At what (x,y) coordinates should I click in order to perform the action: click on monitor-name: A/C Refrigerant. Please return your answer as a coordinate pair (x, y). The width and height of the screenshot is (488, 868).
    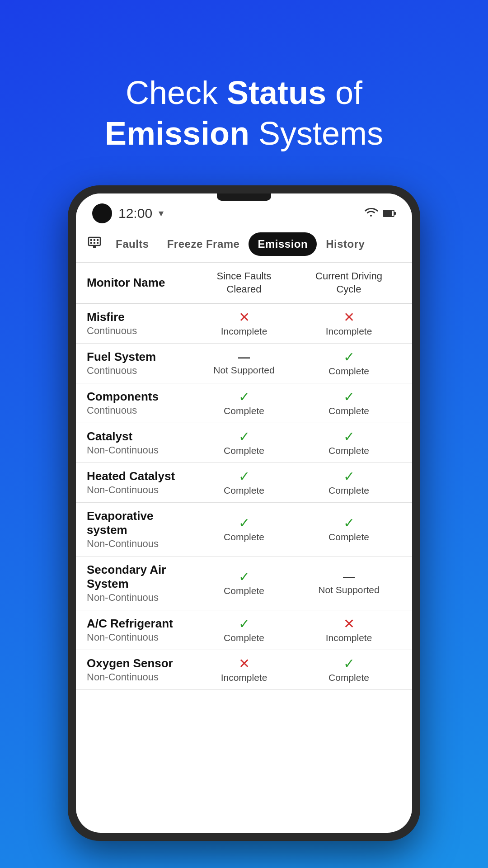
    Looking at the image, I should click on (139, 624).